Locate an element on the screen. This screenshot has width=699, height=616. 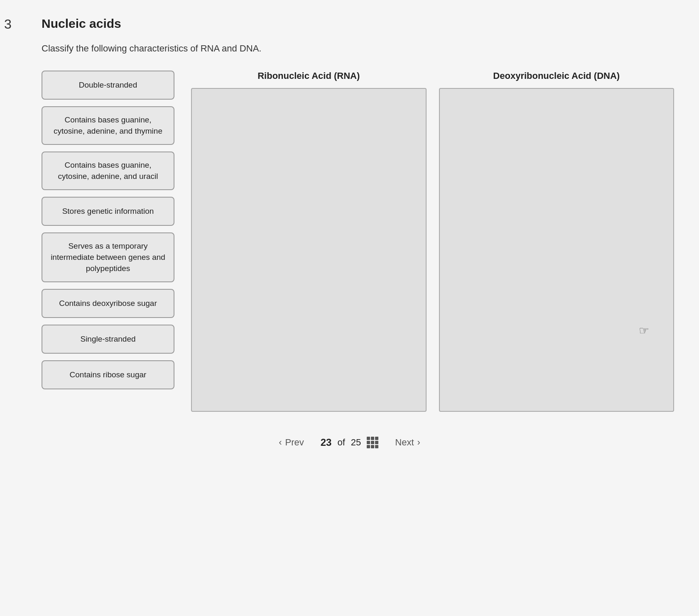
source-item-item-1: Double-stranded is located at coordinates (108, 85).